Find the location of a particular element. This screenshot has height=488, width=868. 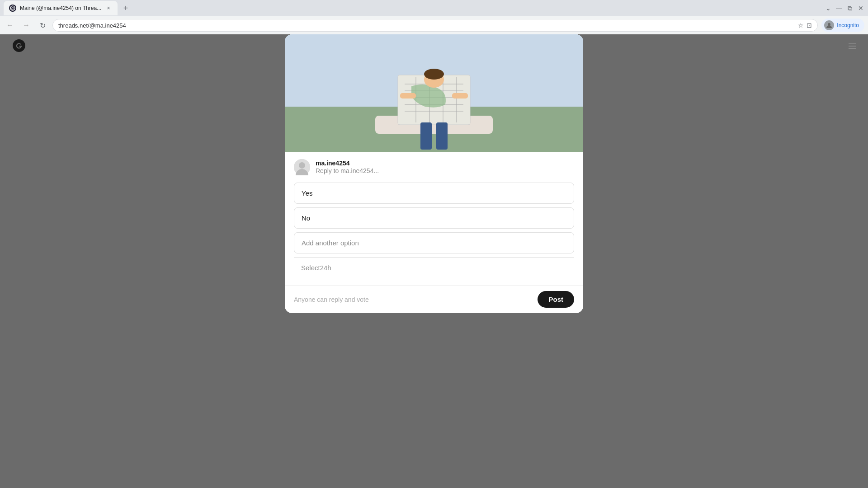

profile-avatar is located at coordinates (829, 25).